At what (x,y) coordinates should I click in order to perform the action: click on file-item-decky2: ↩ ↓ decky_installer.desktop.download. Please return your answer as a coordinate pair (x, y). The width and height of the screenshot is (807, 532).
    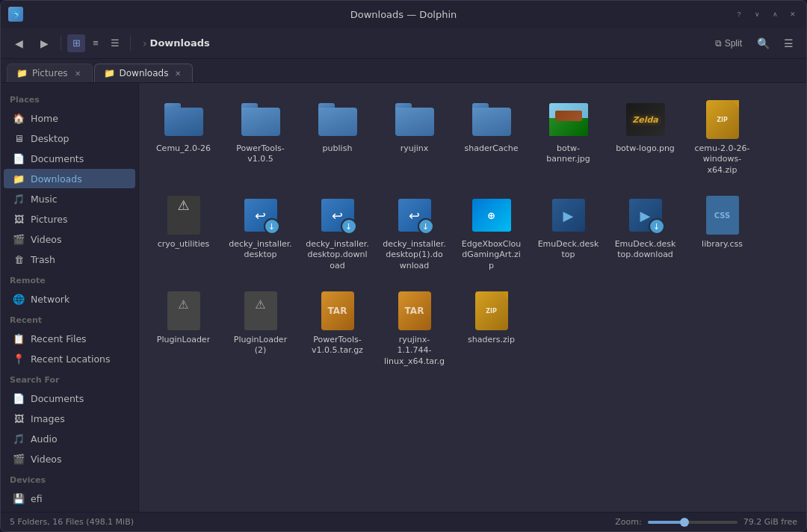
    Looking at the image, I should click on (338, 232).